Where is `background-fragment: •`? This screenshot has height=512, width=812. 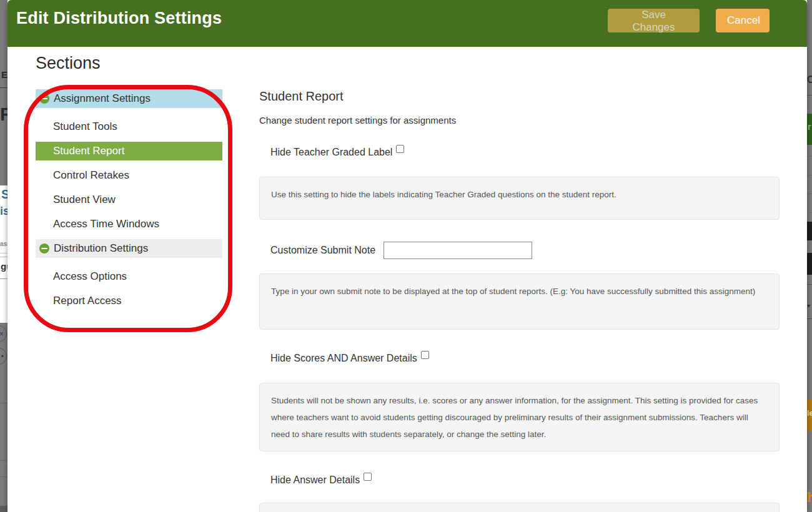
background-fragment: • is located at coordinates (4, 356).